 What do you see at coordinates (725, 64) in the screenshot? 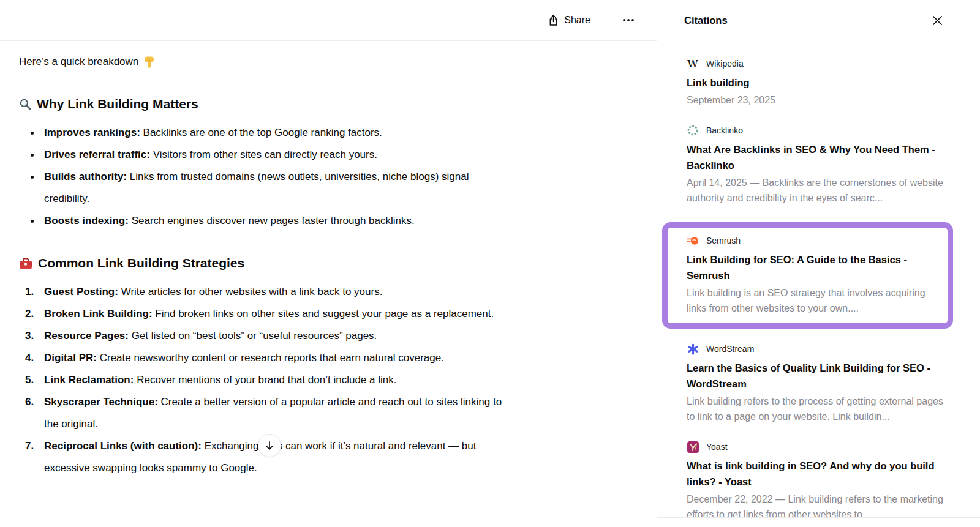
I see `citation-source-label: Wikipedia` at bounding box center [725, 64].